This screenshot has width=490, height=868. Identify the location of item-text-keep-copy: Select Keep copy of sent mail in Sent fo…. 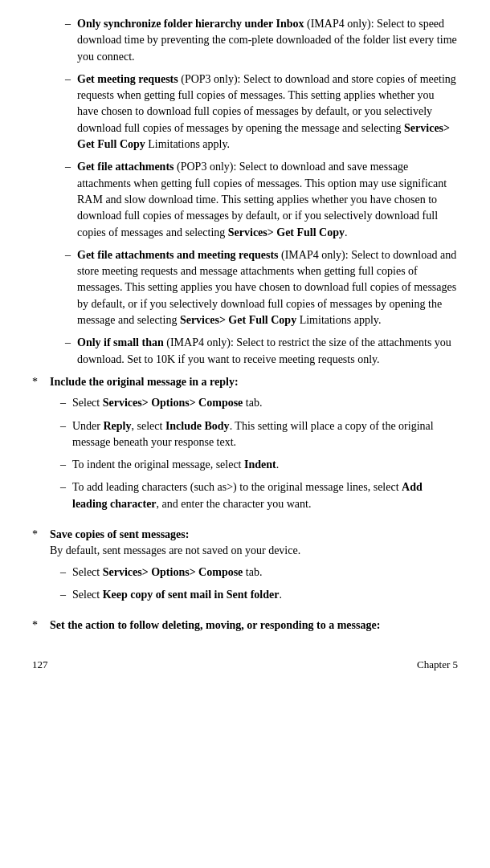
(265, 595).